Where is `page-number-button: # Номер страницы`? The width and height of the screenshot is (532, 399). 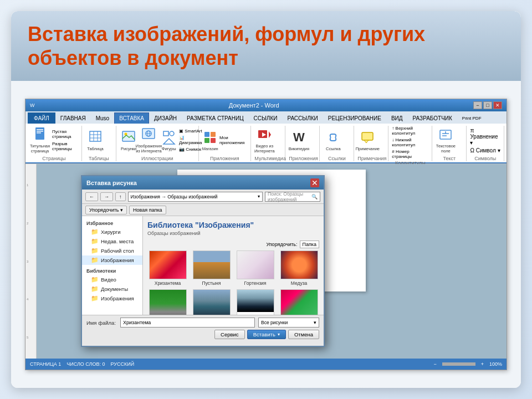
page-number-button: # Номер страницы is located at coordinates (410, 154).